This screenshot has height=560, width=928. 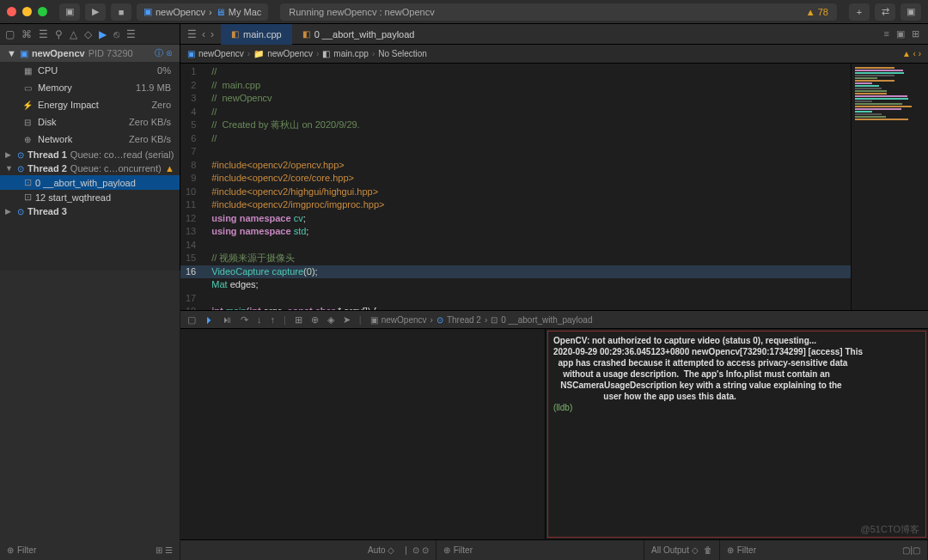 I want to click on jump-bar: ▣ newOpencv› 📁 newOpencv› ◧ main.cpp› No…, so click(x=554, y=54).